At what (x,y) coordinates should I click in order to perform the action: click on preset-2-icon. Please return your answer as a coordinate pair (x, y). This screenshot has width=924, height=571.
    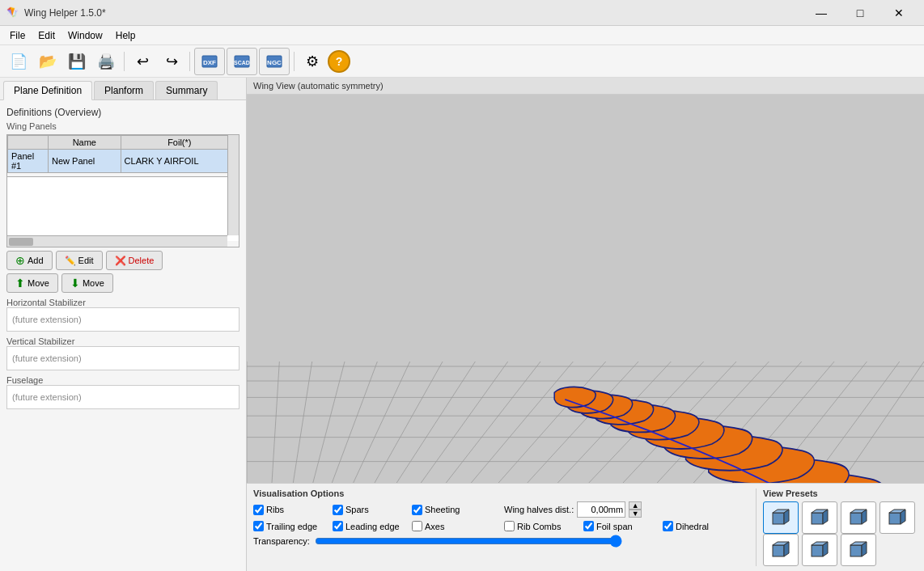
    Looking at the image, I should click on (820, 518).